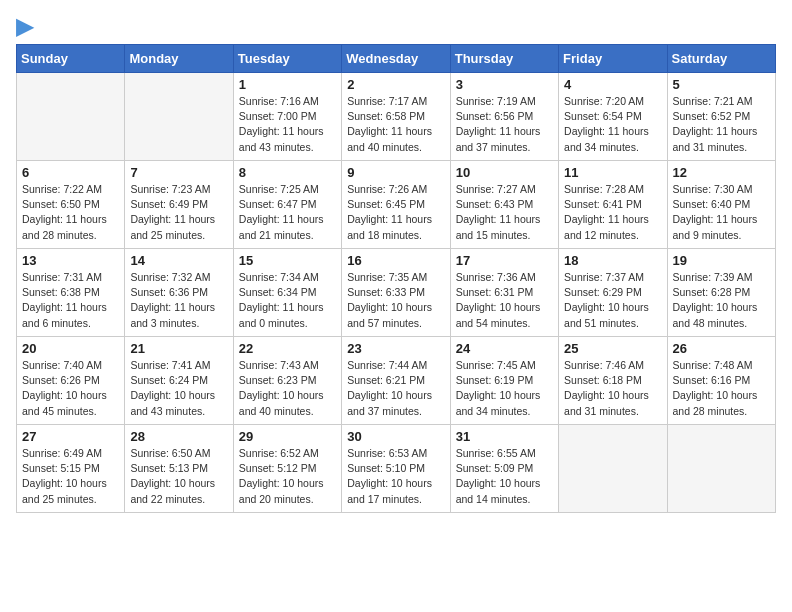  Describe the element at coordinates (70, 212) in the screenshot. I see `day-info: Sunrise: 7:22 AMSunset: 6:50 PMDaylight:…` at that location.